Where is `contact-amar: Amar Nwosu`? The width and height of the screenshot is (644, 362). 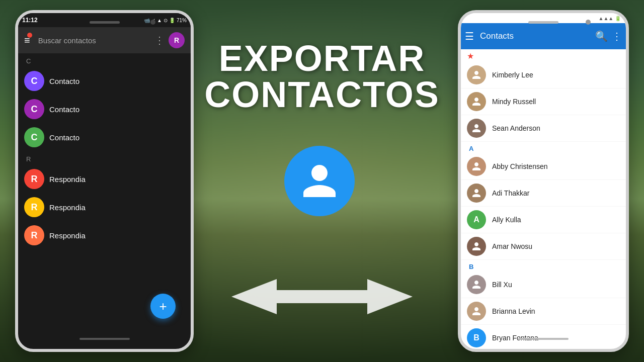
contact-amar: Amar Nwosu is located at coordinates (543, 246).